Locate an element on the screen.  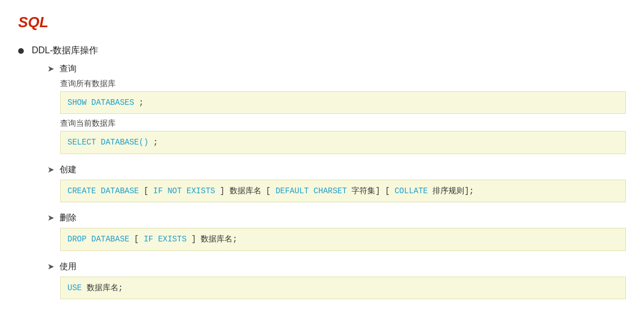
show-db-code: SHOW DATABASES ; is located at coordinates (343, 103).